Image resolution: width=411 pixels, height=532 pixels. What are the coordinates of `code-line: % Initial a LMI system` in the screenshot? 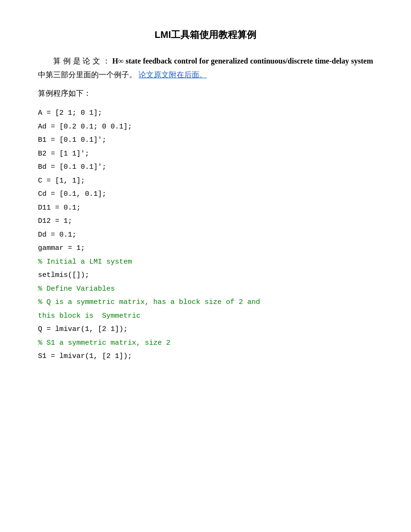 It's located at (206, 263).